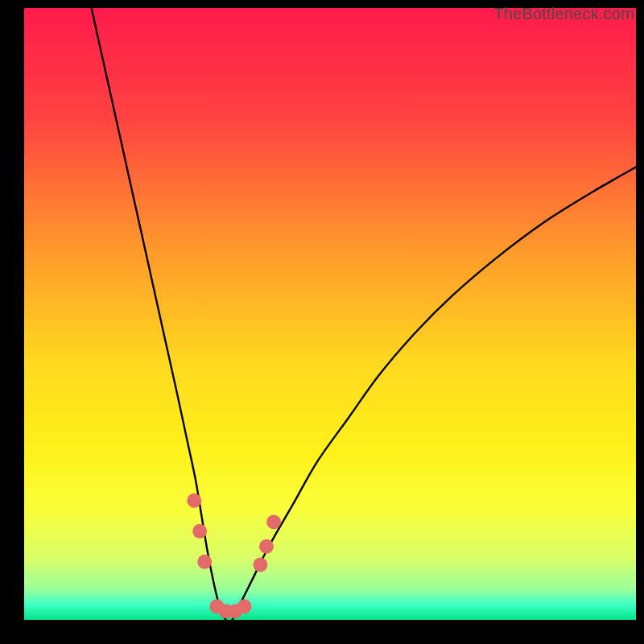 The width and height of the screenshot is (644, 644). I want to click on watermark-text: TheBottleneck.com, so click(564, 14).